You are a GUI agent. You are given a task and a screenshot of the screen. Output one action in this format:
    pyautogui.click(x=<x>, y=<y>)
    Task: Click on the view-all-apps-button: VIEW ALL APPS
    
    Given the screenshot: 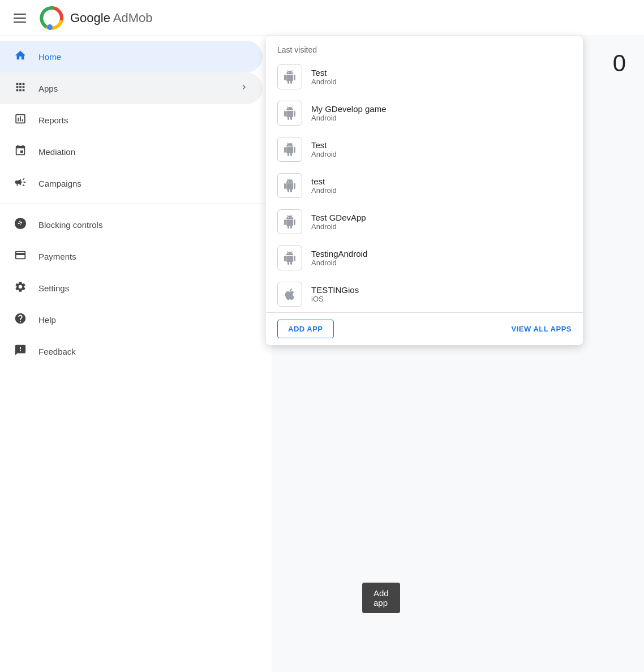 What is the action you would take?
    pyautogui.click(x=542, y=329)
    